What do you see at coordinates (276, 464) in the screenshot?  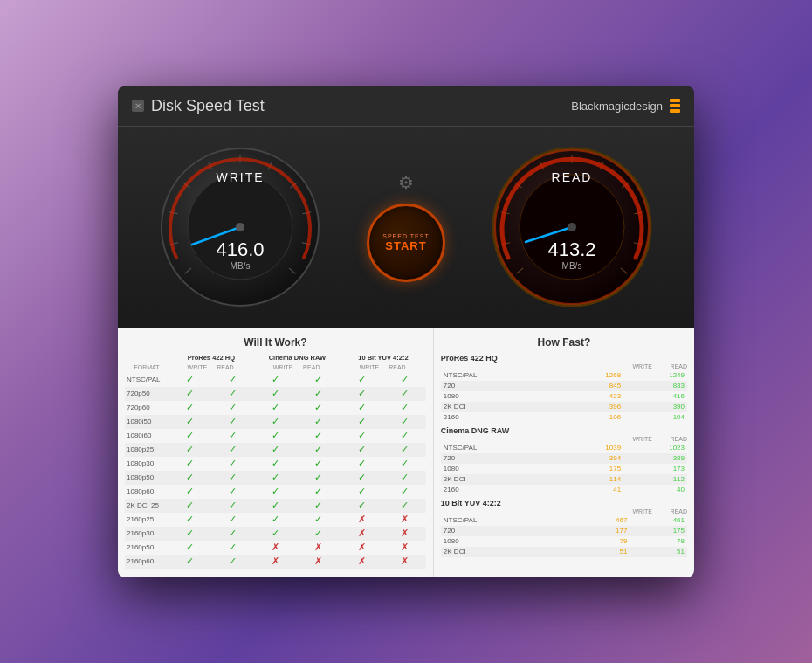 I see `left-table-row: 1080p30✓✓✓✓✓✓` at bounding box center [276, 464].